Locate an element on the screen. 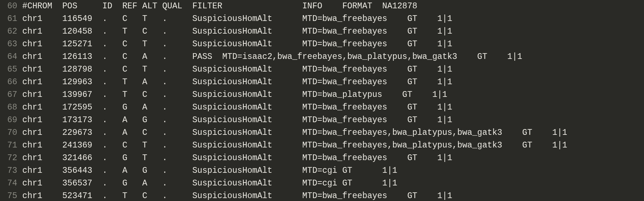  code-line: chr1 129963 . T A . SuspiciousHomAlt MTD… is located at coordinates (333, 82).